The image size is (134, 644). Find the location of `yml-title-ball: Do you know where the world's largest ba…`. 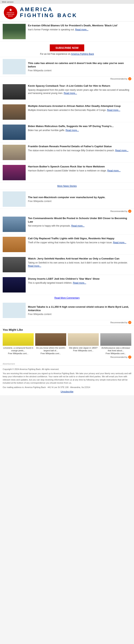

yml-title-ball: Do you know where the world's largest ba… is located at coordinates (51, 349).